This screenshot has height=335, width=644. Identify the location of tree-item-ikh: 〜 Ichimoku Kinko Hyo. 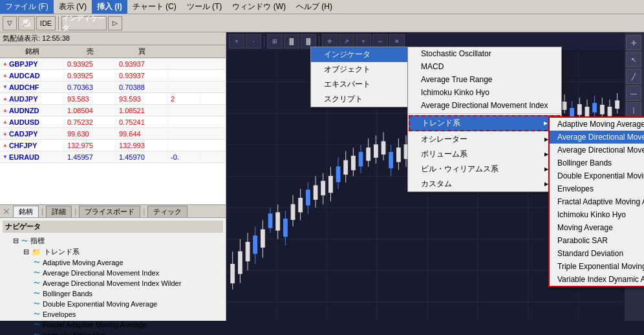
(113, 332).